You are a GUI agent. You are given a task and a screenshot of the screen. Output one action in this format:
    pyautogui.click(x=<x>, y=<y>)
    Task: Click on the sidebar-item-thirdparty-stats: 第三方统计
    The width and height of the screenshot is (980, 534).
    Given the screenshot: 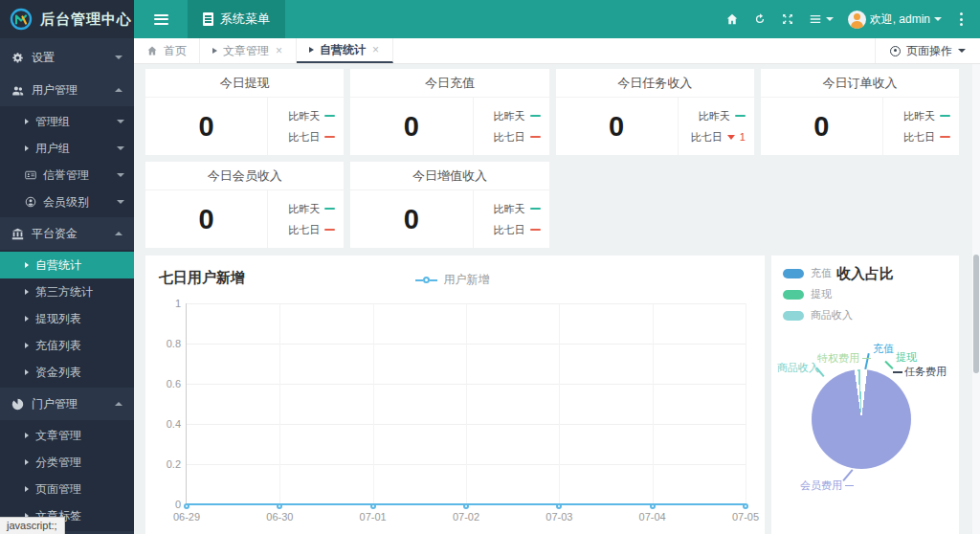 What is the action you would take?
    pyautogui.click(x=67, y=292)
    